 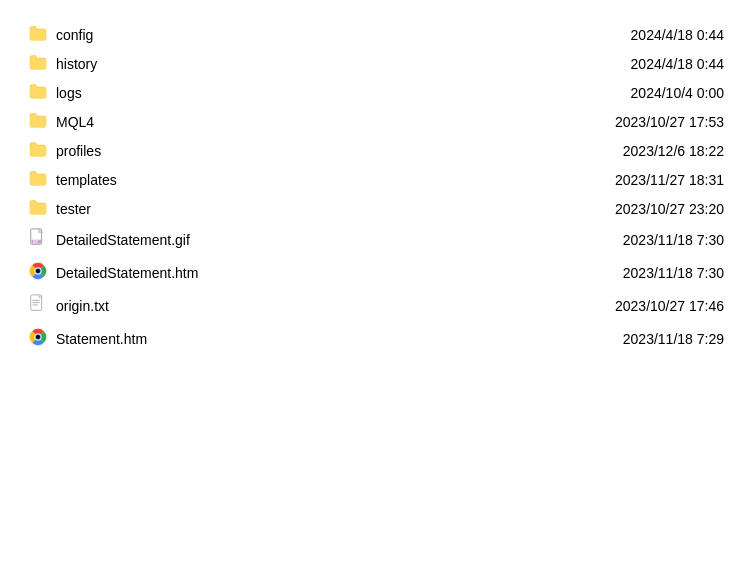 I want to click on file-date-history: 2024/4/18 0:44, so click(x=678, y=64).